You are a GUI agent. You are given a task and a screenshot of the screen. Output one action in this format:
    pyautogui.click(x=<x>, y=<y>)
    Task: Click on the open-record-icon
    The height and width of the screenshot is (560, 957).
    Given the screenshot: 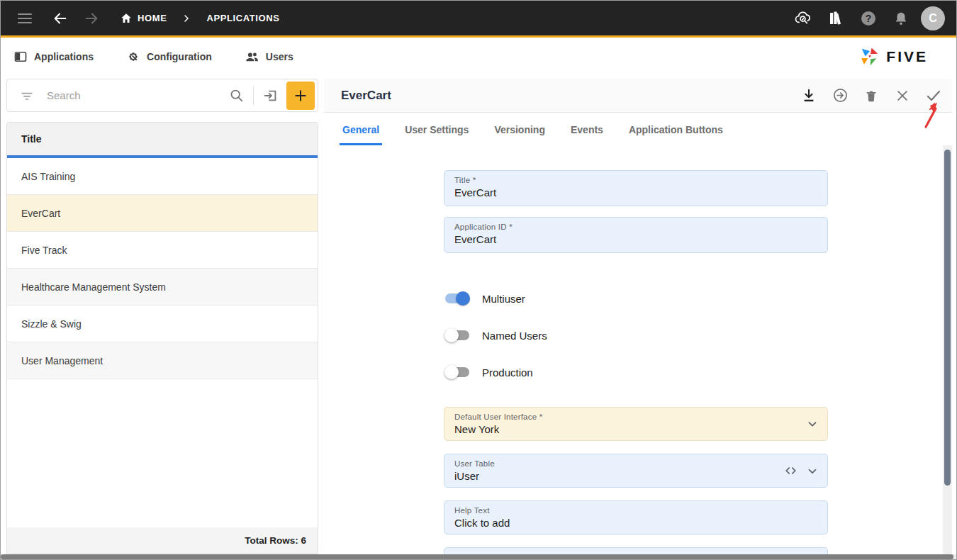 What is the action you would take?
    pyautogui.click(x=271, y=96)
    